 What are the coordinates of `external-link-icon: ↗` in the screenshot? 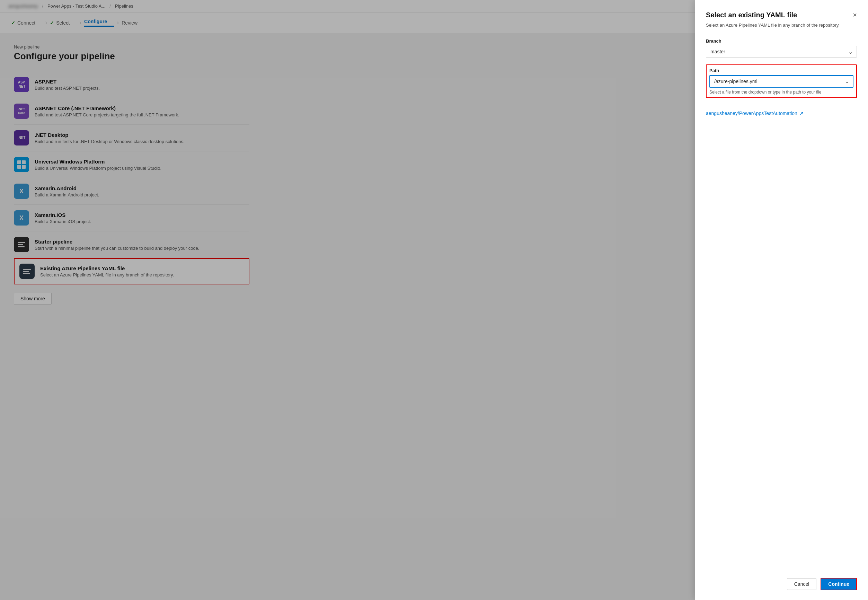 It's located at (801, 114).